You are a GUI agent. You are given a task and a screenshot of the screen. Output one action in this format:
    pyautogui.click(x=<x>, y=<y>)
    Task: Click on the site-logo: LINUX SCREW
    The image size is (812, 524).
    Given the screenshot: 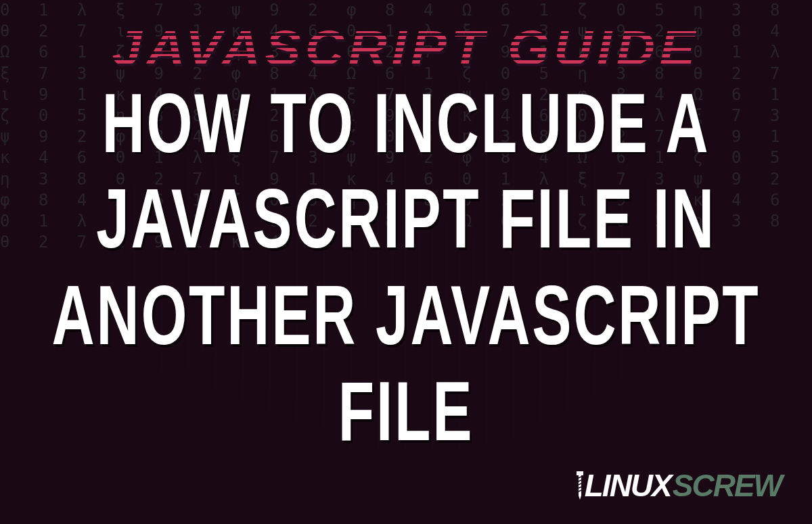 What is the action you would take?
    pyautogui.click(x=678, y=485)
    